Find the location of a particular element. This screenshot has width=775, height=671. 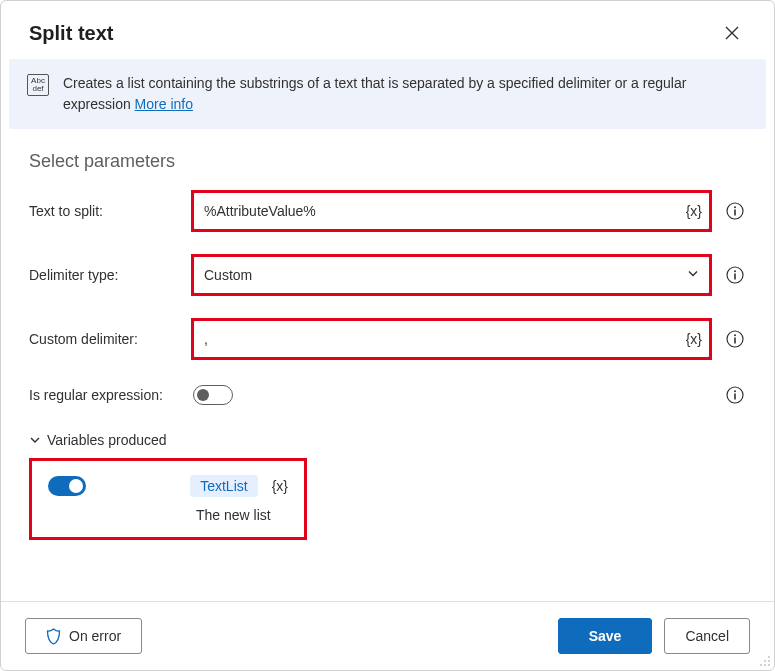

dialog-header: Split text is located at coordinates (388, 30).